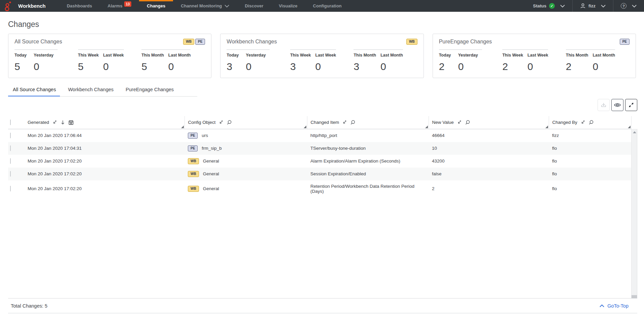  Describe the element at coordinates (534, 56) in the screenshot. I see `card-pureengage-changes: PureEngage Changes PE Today Yesterday 2 …` at that location.